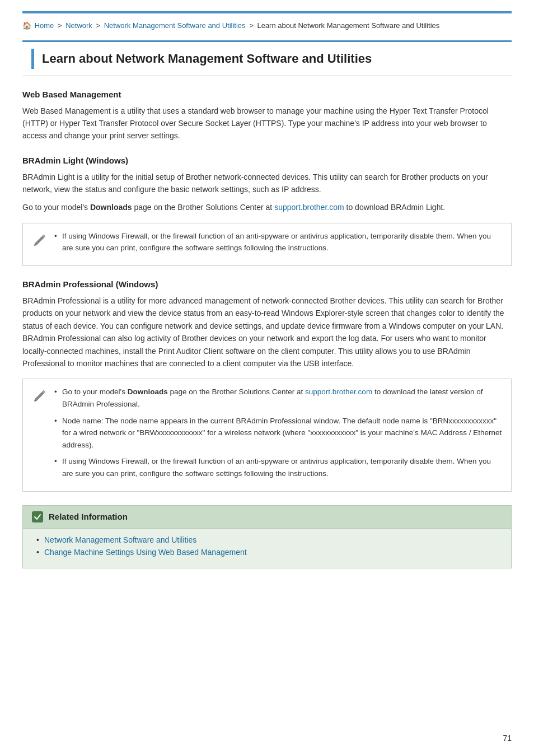 This screenshot has width=534, height=756. I want to click on bradmin-professional-note-item-0: Go to your model's Downloads page on the…, so click(278, 398).